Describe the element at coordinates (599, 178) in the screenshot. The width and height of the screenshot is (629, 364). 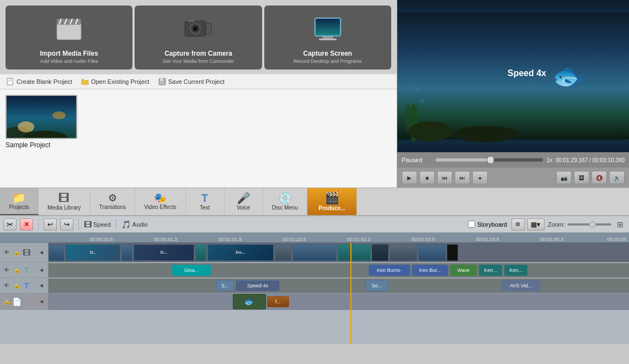
I see `volume-mute-button: 🔇` at that location.